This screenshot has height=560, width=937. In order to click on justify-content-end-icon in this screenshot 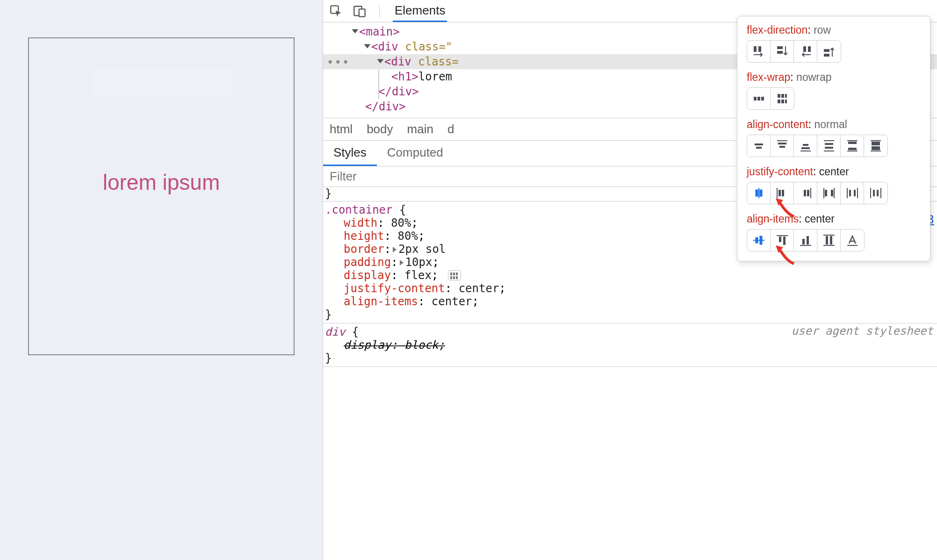, I will do `click(806, 193)`.